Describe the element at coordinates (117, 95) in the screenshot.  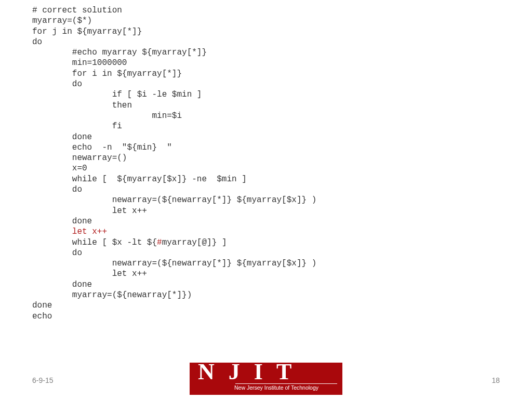
I see `code-line: if [ $i -le $min ]` at that location.